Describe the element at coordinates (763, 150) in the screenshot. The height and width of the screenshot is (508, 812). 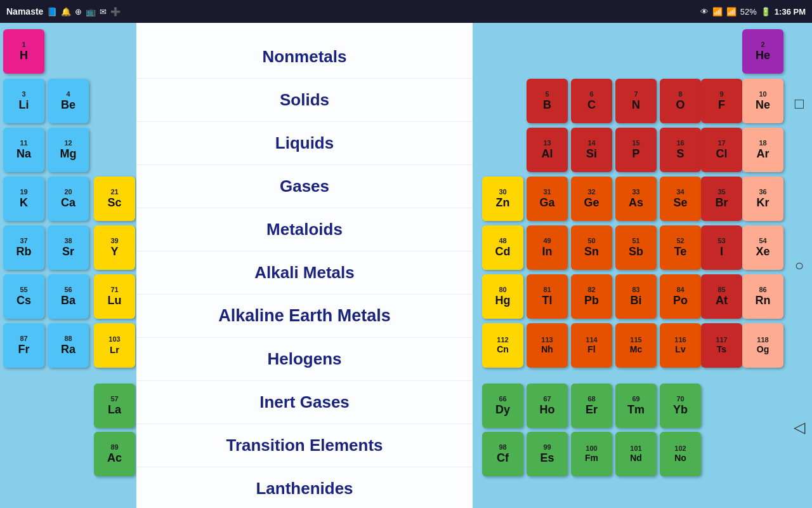
I see `element-Ar: 18 Ar` at that location.